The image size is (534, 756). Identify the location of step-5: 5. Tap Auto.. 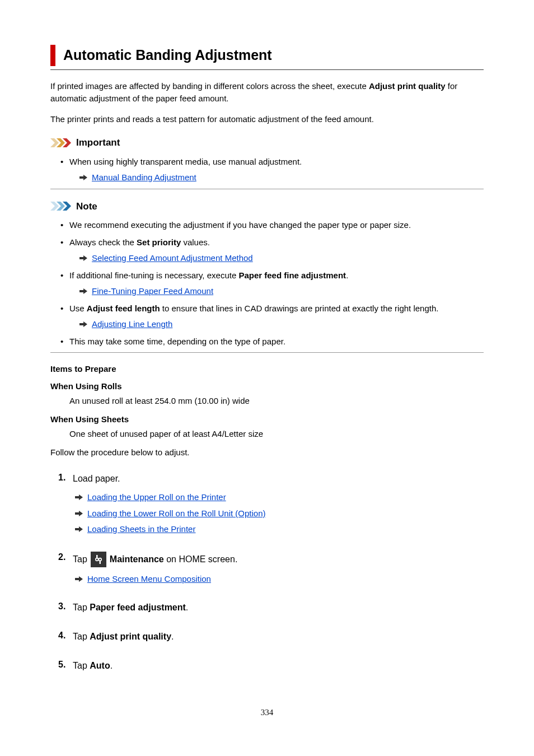
(271, 665).